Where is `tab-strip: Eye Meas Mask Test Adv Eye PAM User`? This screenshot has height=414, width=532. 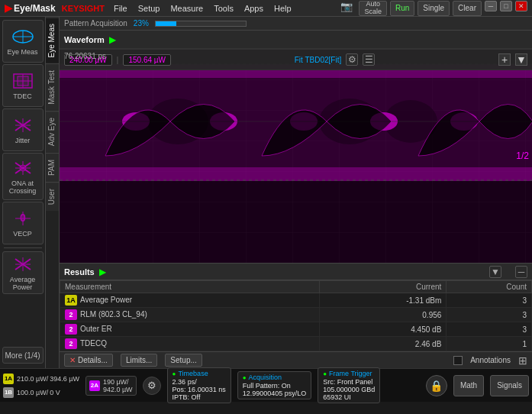
tab-strip: Eye Meas Mask Test Adv Eye PAM User is located at coordinates (53, 192).